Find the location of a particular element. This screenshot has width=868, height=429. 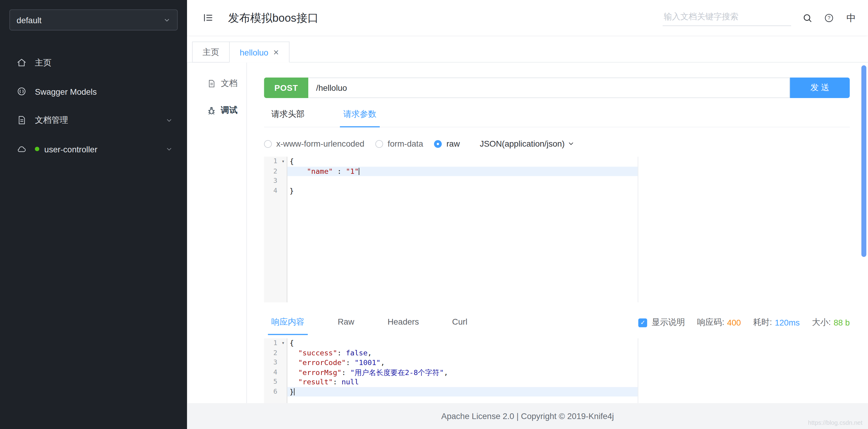

response-meta: 显示说明 响应码: 400 耗时: 120ms 大小: 88 b is located at coordinates (744, 322).